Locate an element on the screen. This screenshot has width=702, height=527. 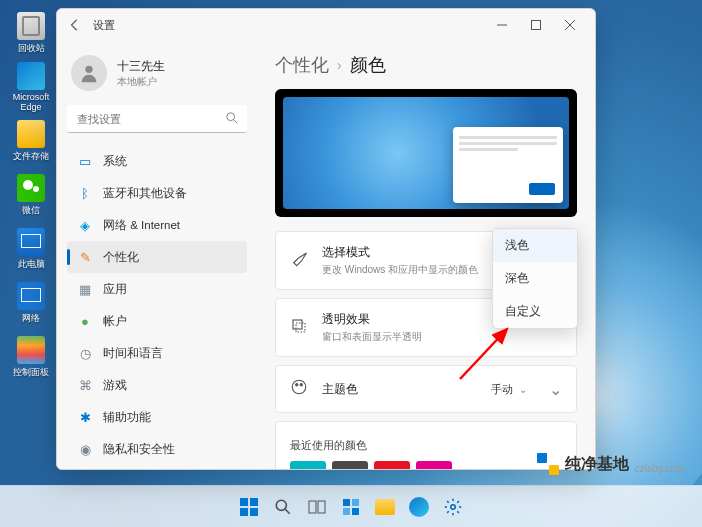
control-panel-icon is located at coordinates (31, 350).